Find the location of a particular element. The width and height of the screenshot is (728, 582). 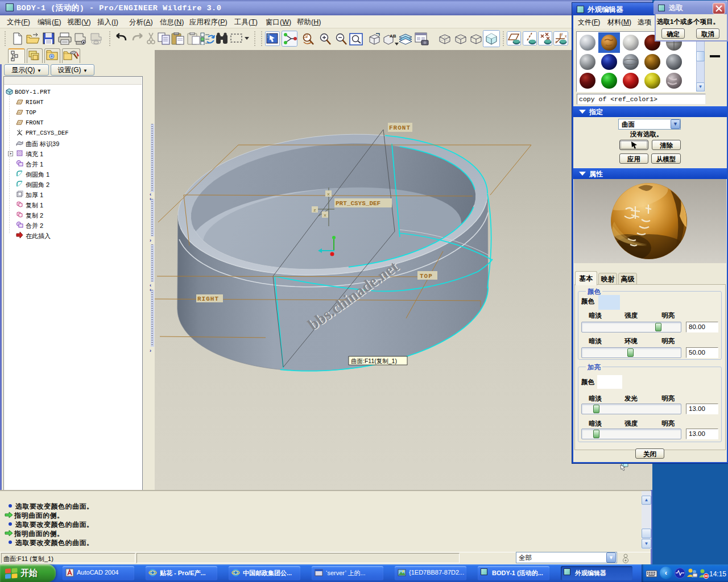

svg-text: PRT_CSYS_DEF is located at coordinates (358, 203).